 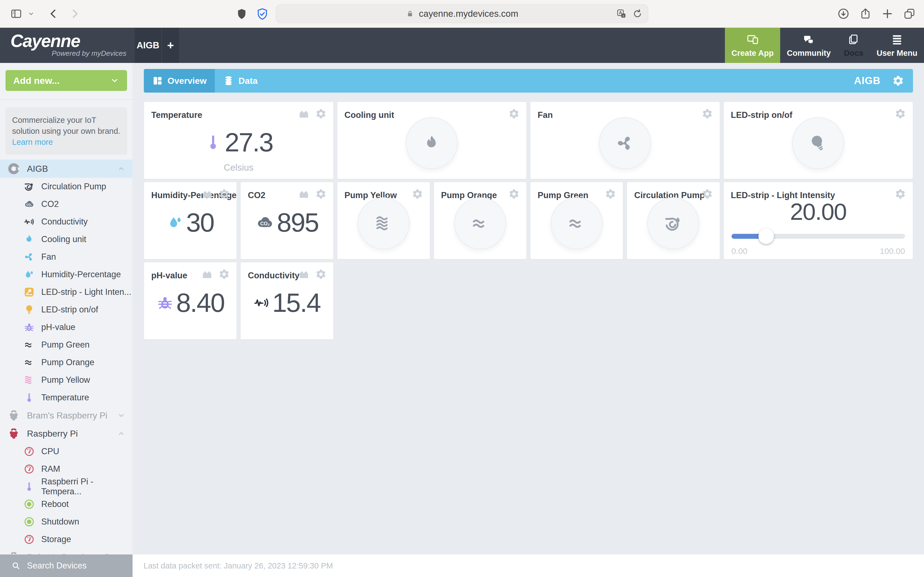 What do you see at coordinates (809, 45) in the screenshot?
I see `action-community: Community` at bounding box center [809, 45].